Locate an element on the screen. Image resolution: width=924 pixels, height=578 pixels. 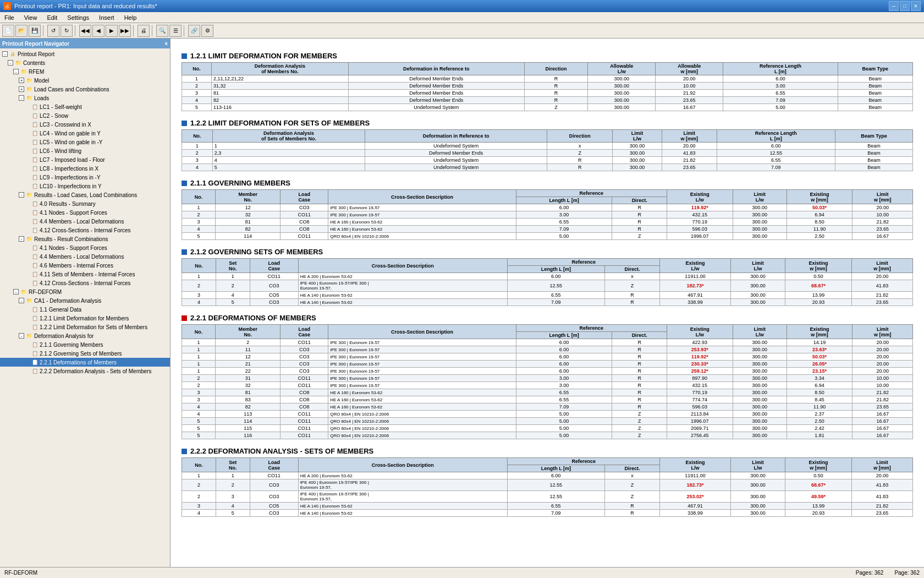
tree-item-41n: 📋 4.1 Nodes - Support Forces is located at coordinates (85, 212).